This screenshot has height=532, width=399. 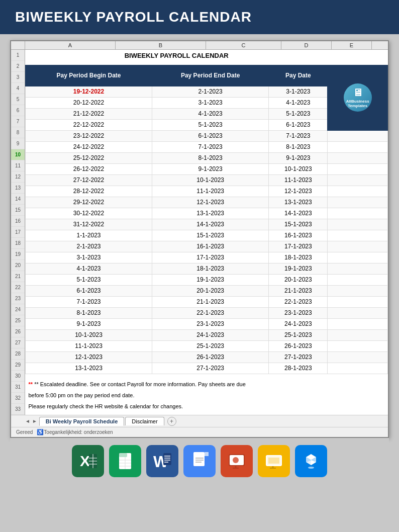 What do you see at coordinates (88, 461) in the screenshot?
I see `excel-icon: X` at bounding box center [88, 461].